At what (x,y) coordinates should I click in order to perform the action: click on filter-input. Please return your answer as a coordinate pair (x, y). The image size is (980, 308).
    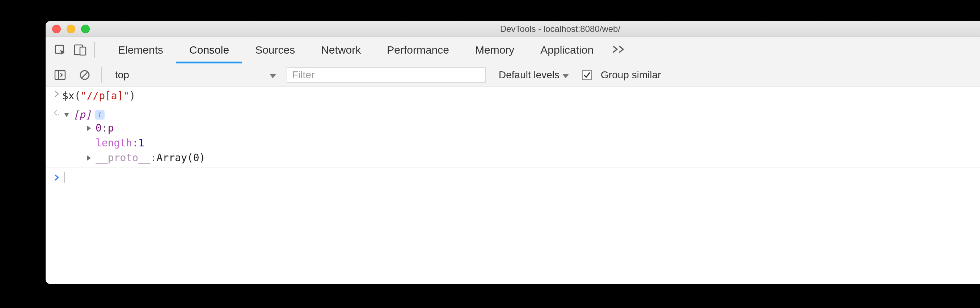
    Looking at the image, I should click on (386, 75).